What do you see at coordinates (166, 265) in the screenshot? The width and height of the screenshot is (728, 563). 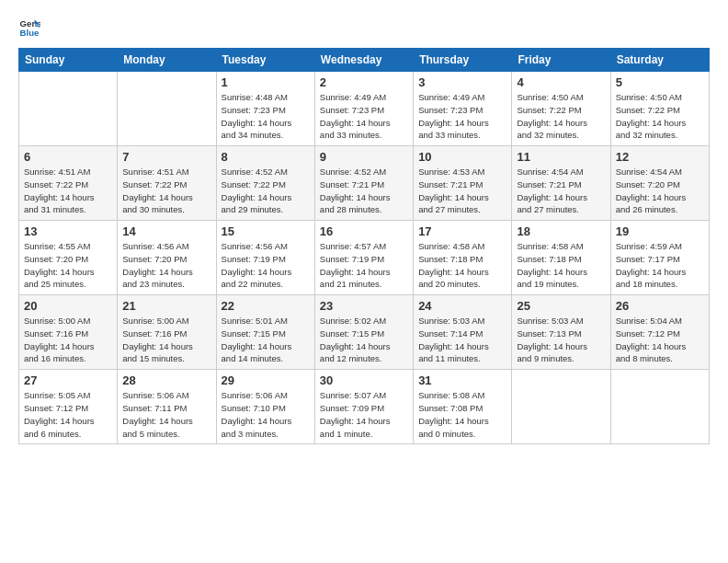 I see `day-info: Sunrise: 4:56 AM Sunset: 7:20 PM Dayligh…` at bounding box center [166, 265].